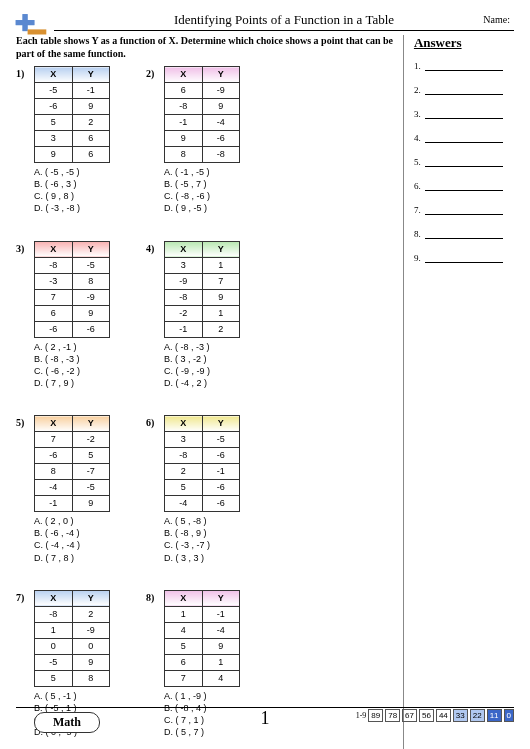 The height and width of the screenshot is (749, 530). What do you see at coordinates (202, 646) in the screenshot?
I see `table-row: 59` at bounding box center [202, 646].